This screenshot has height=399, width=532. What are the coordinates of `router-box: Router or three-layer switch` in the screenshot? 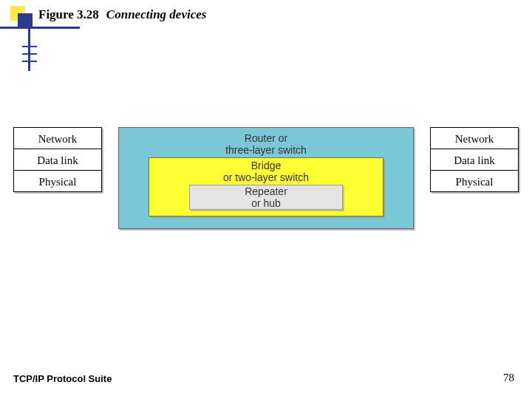 It's located at (266, 144).